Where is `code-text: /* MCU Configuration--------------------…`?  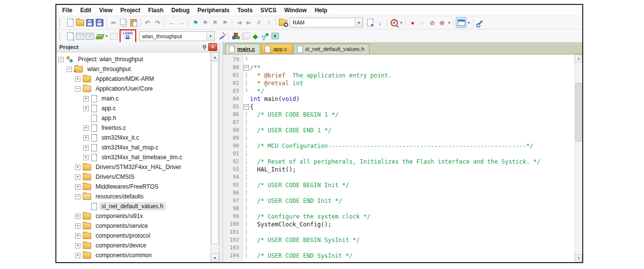
code-text: /* MCU Configuration--------------------… is located at coordinates (392, 146).